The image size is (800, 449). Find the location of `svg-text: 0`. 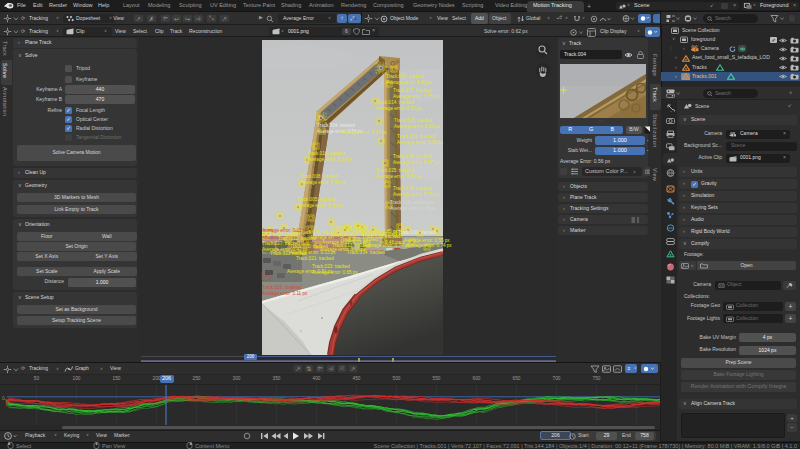

svg-text: 0 is located at coordinates (4, 397).